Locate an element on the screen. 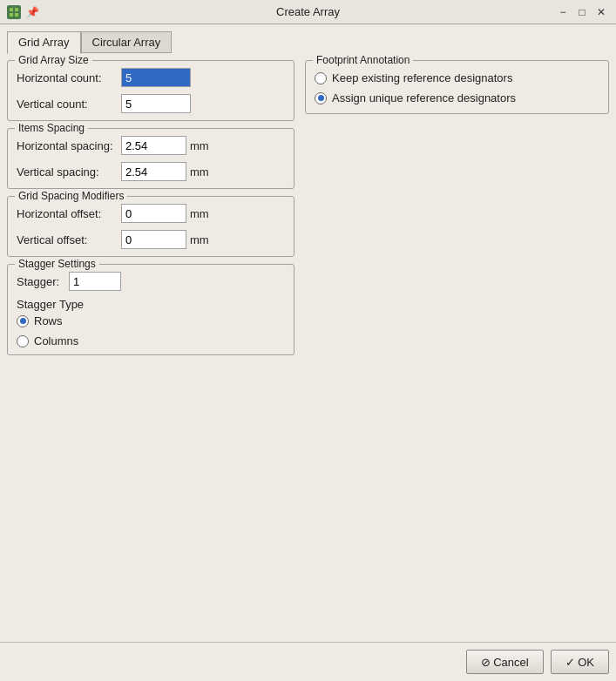 This screenshot has width=616, height=681. minimize-button: − is located at coordinates (563, 12).